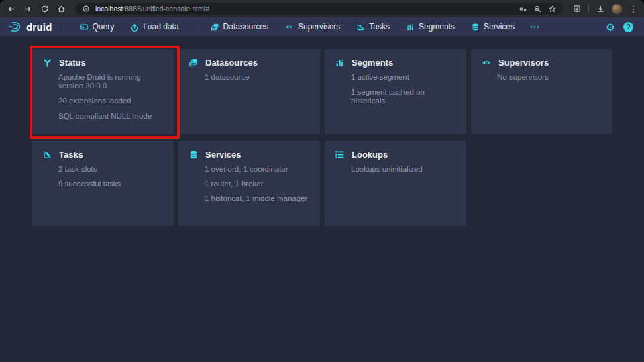  Describe the element at coordinates (223, 154) in the screenshot. I see `card-title: Services` at that location.